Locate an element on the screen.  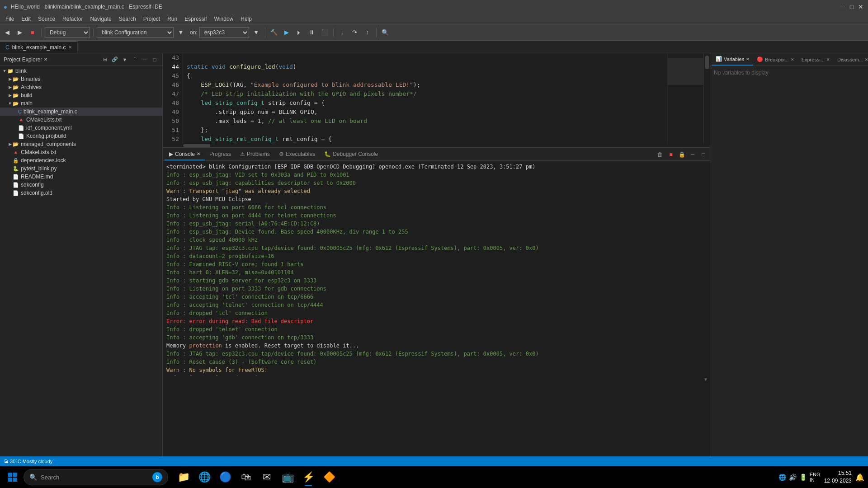
taskbar-chrome: 🔵 is located at coordinates (225, 477).